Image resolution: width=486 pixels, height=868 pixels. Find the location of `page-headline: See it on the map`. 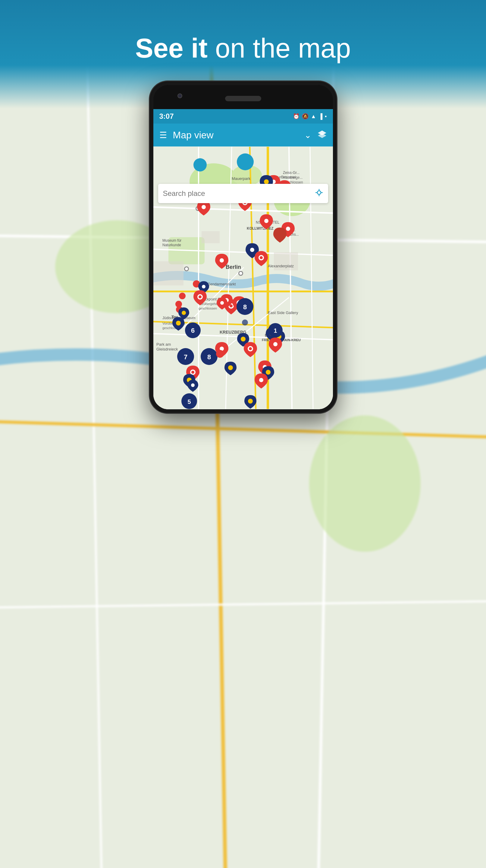

page-headline: See it on the map is located at coordinates (243, 49).